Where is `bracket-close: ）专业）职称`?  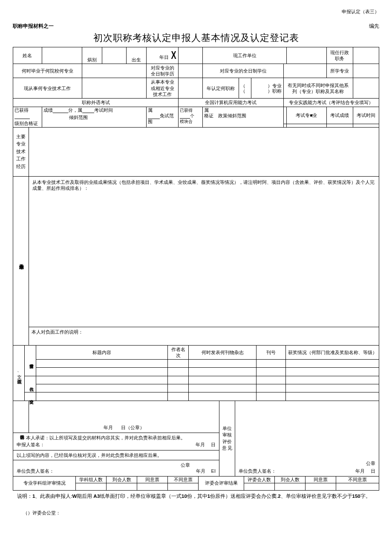 bracket-close: ）专业）职称 is located at coordinates (267, 88).